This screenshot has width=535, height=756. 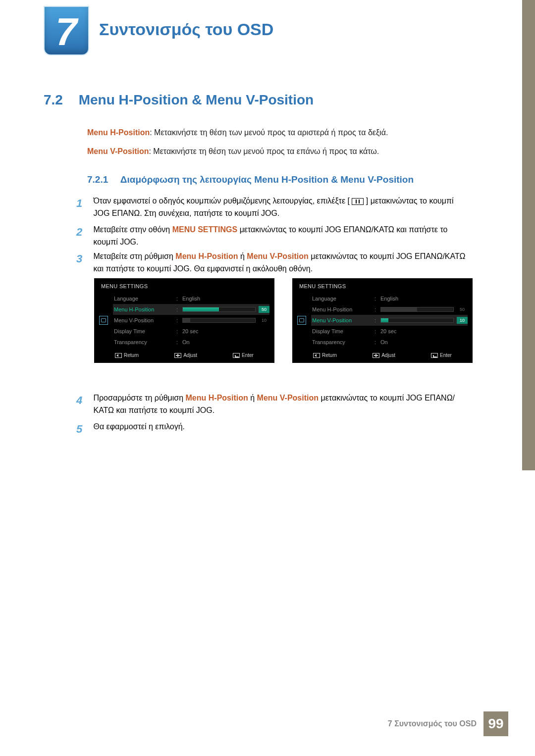 What do you see at coordinates (264, 151) in the screenshot?
I see `v-text: : Μετακινήστε τη θέση των μενού προς τα …` at bounding box center [264, 151].